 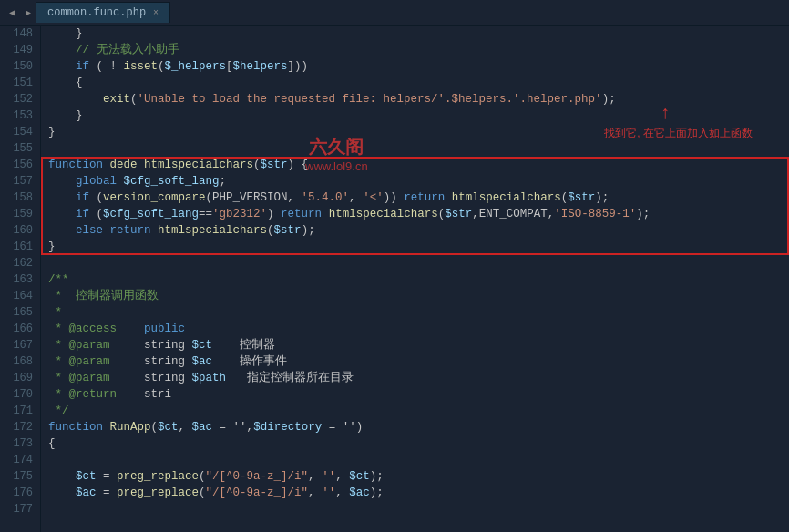 I want to click on code-token: = '',, so click(x=233, y=427).